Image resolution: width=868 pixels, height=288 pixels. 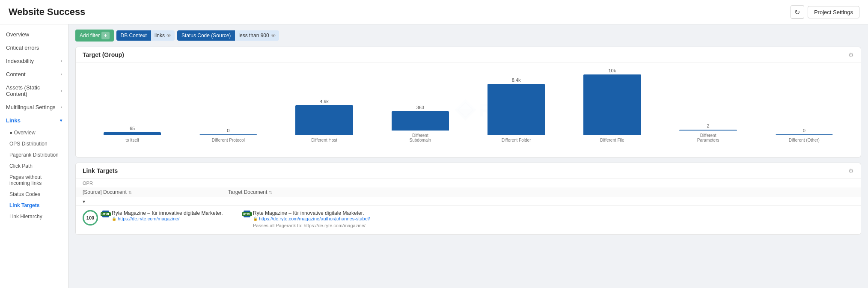 I want to click on expand-icon: ▾, so click(x=84, y=202).